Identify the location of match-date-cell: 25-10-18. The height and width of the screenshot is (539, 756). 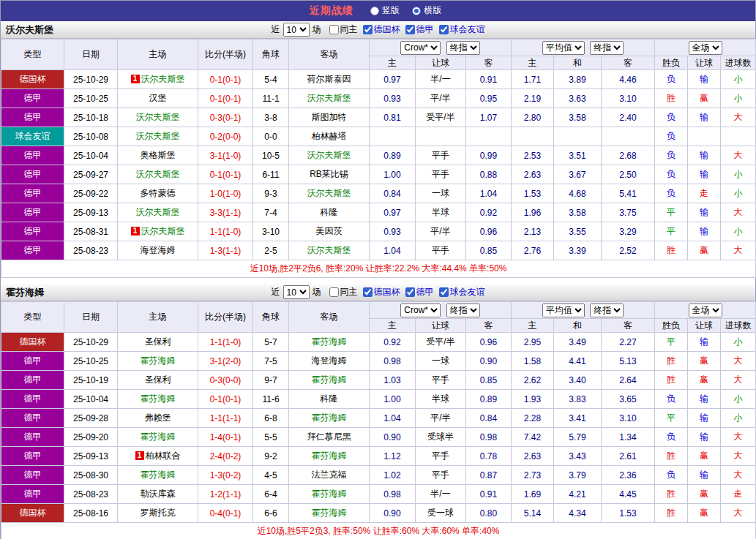
(91, 118).